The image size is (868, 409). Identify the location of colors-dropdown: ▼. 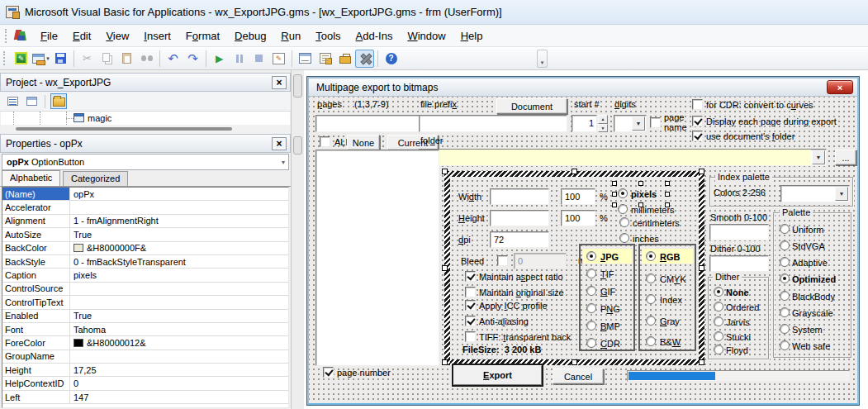
(815, 193).